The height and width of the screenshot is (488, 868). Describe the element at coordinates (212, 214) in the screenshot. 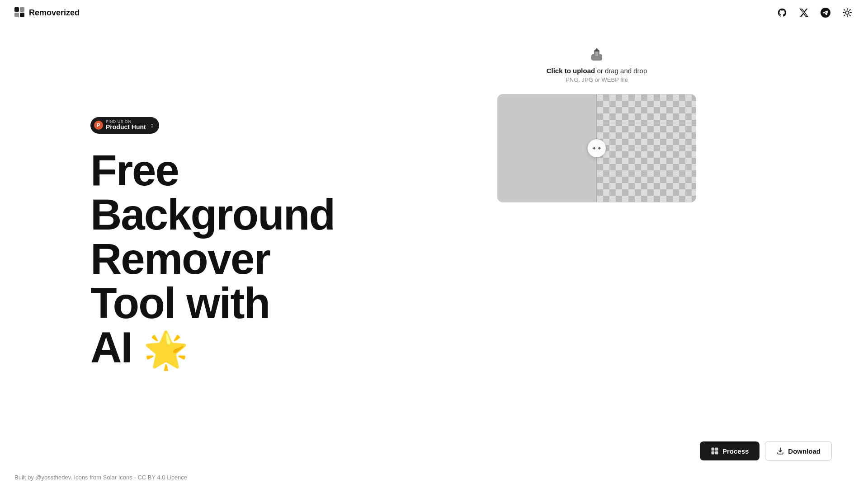

I see `hero-line2: Background` at that location.